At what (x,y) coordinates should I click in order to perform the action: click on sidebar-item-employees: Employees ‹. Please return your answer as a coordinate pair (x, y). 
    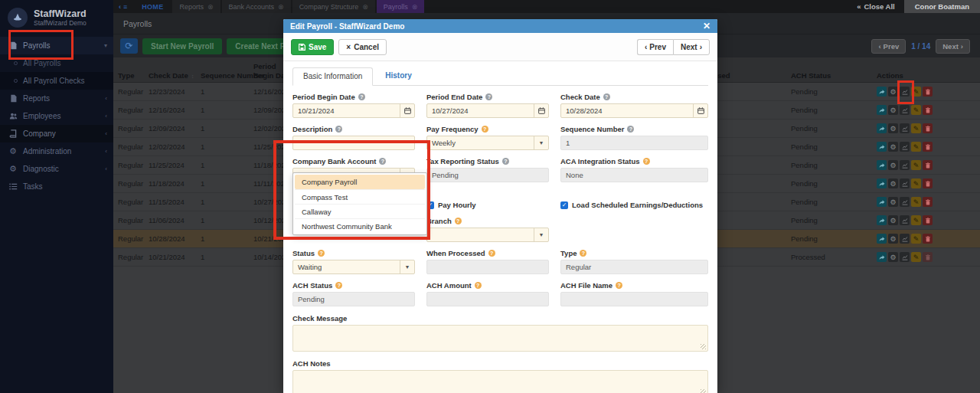
    Looking at the image, I should click on (57, 116).